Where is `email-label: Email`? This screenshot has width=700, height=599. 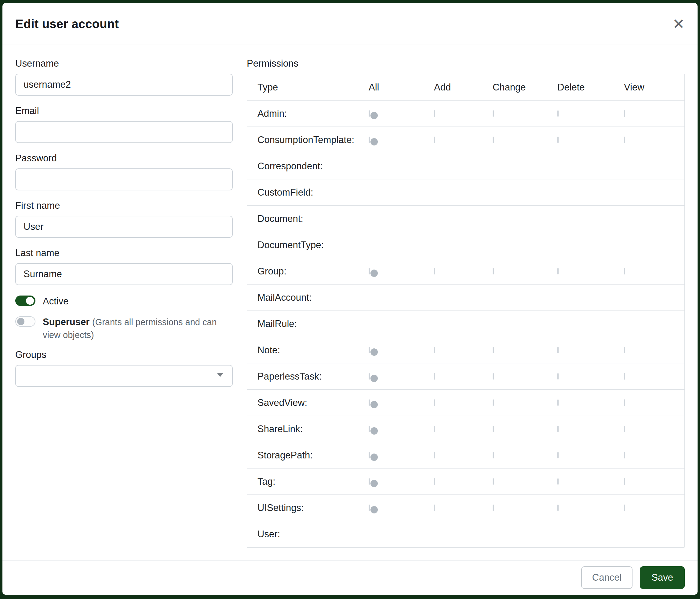 email-label: Email is located at coordinates (124, 111).